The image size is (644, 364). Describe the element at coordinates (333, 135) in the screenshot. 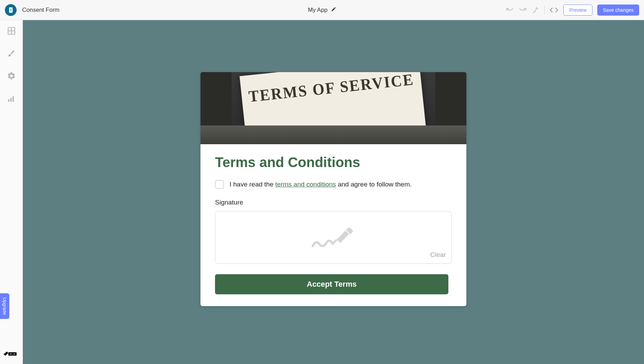

I see `typewriter-decoration` at that location.